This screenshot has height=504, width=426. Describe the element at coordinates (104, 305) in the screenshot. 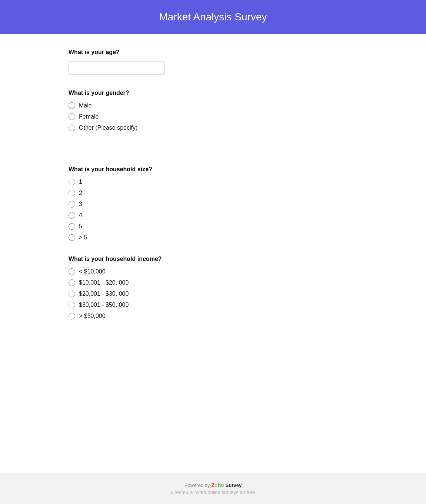

I see `income-label-30k-50k: $30,001 - $50, 000` at that location.